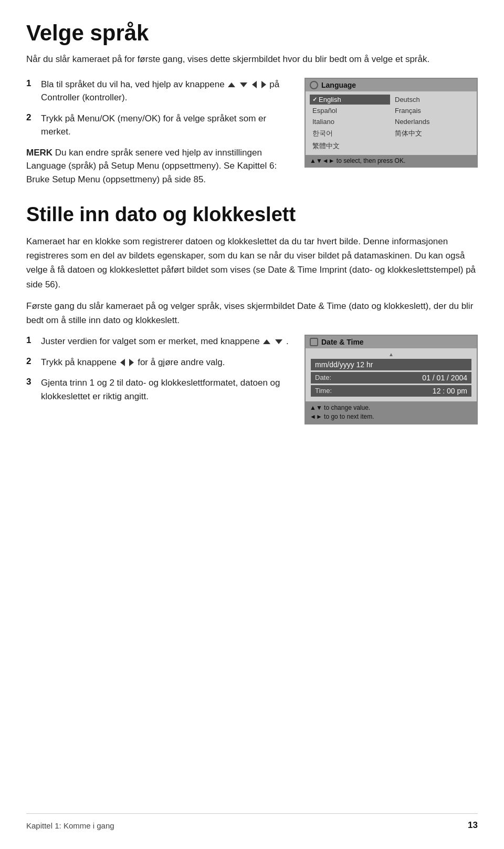  What do you see at coordinates (391, 379) in the screenshot?
I see `datetime-box: Date & Time ▲ mm/dd/yyyy 12 hr Date: 01 …` at bounding box center [391, 379].